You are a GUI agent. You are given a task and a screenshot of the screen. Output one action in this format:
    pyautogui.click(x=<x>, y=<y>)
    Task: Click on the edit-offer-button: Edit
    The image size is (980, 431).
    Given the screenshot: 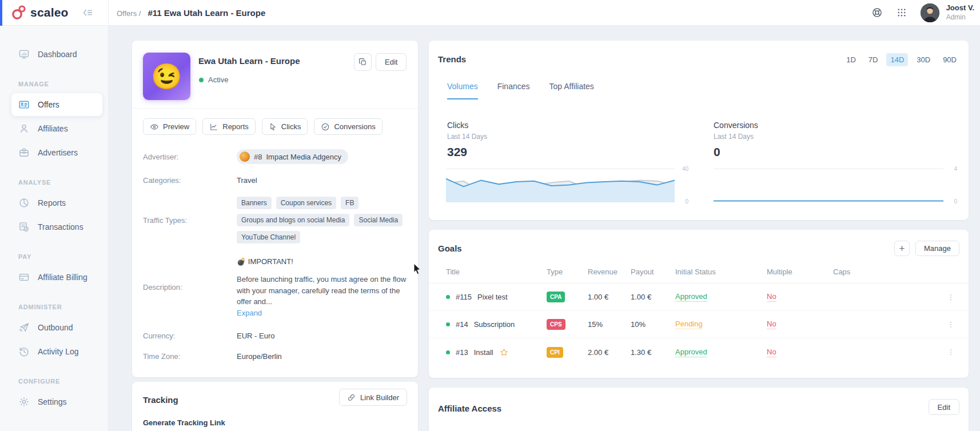 What is the action you would take?
    pyautogui.click(x=391, y=62)
    